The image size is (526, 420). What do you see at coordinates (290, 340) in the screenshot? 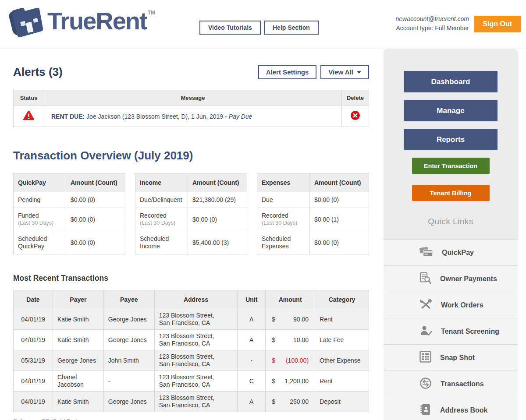
I see `cell-amount: $10.00` at bounding box center [290, 340].